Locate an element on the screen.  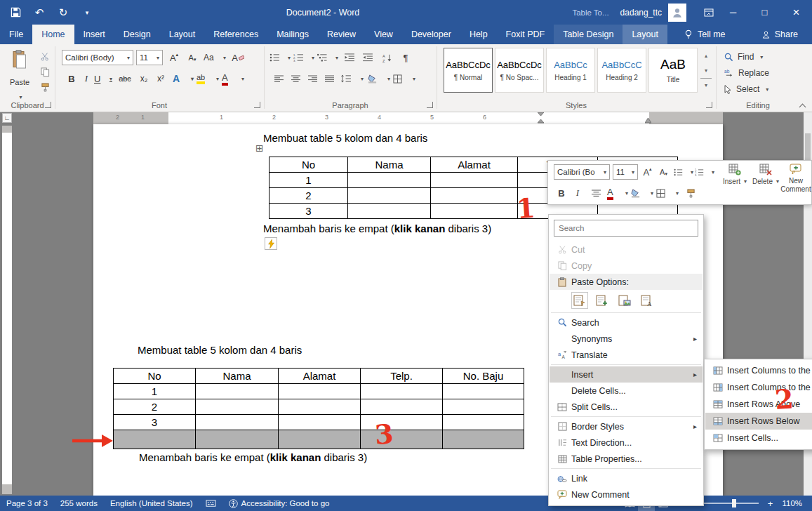
italic-button: I is located at coordinates (86, 79).